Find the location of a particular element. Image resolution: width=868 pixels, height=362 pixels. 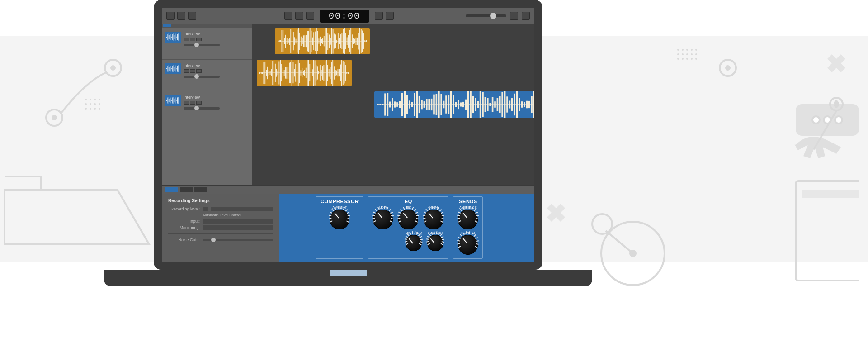

knob-control: MID is located at coordinates (408, 218).